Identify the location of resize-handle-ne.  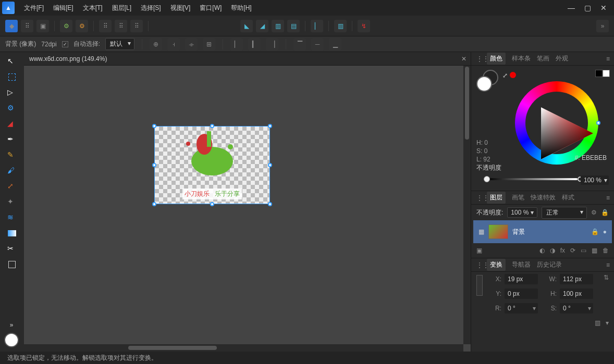
(270, 126).